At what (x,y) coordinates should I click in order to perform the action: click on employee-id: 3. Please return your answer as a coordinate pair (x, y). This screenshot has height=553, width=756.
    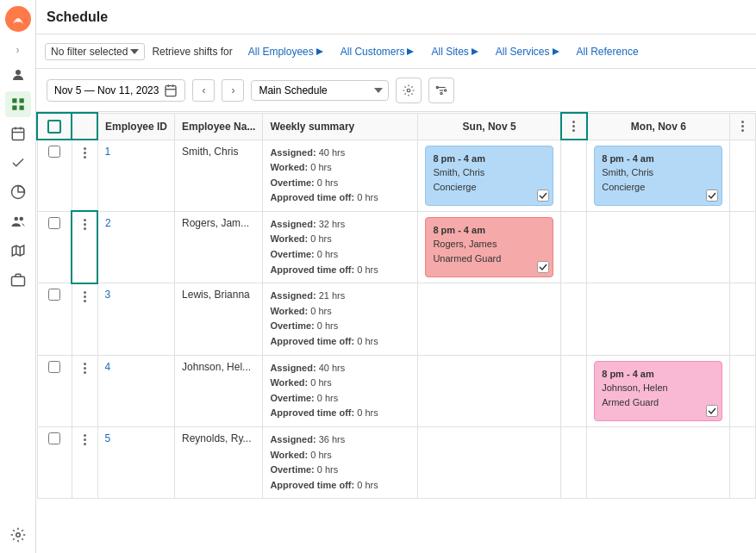
    Looking at the image, I should click on (109, 295).